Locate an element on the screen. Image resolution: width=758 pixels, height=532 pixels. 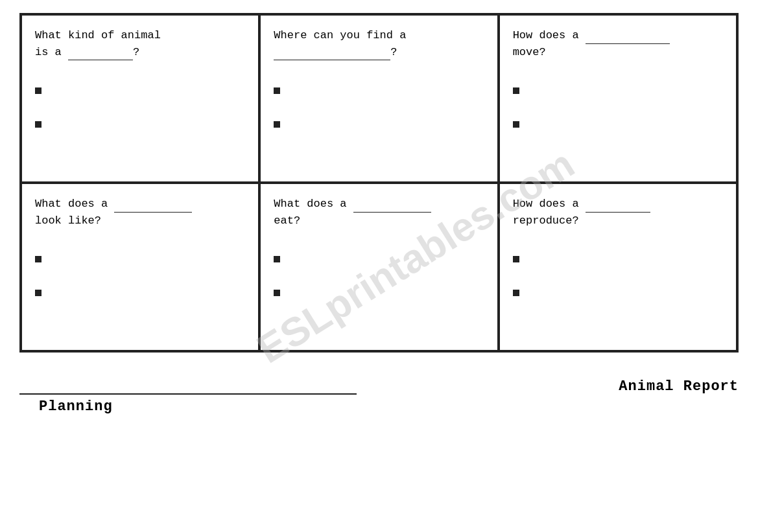
cell-5-pre: What does a is located at coordinates (313, 203).